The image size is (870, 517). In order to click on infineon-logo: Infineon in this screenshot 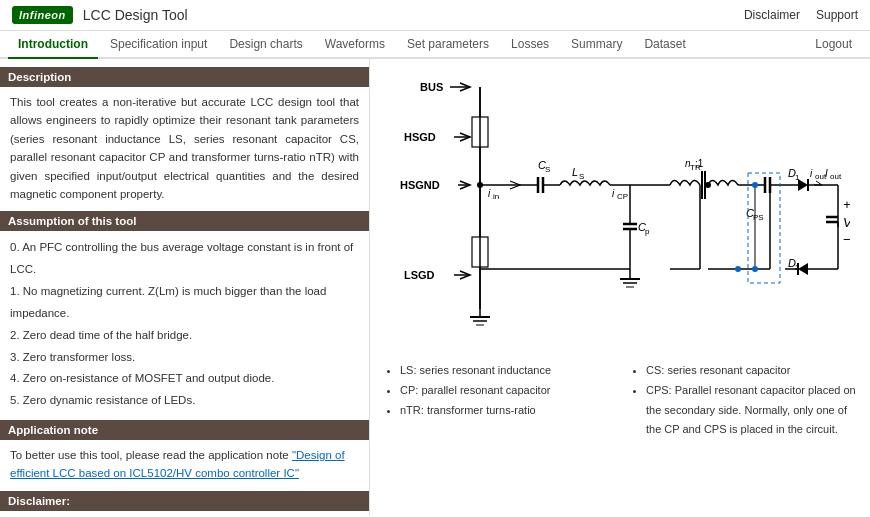, I will do `click(42, 15)`.